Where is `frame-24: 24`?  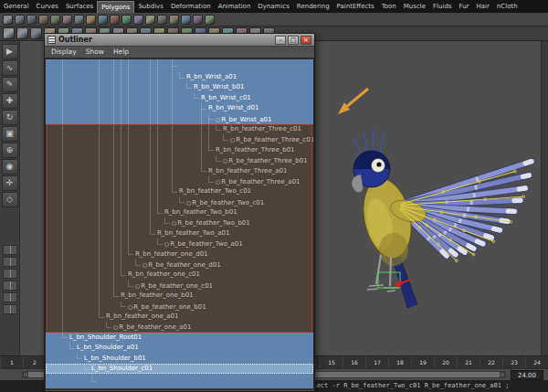
frame-24: 24 is located at coordinates (537, 362).